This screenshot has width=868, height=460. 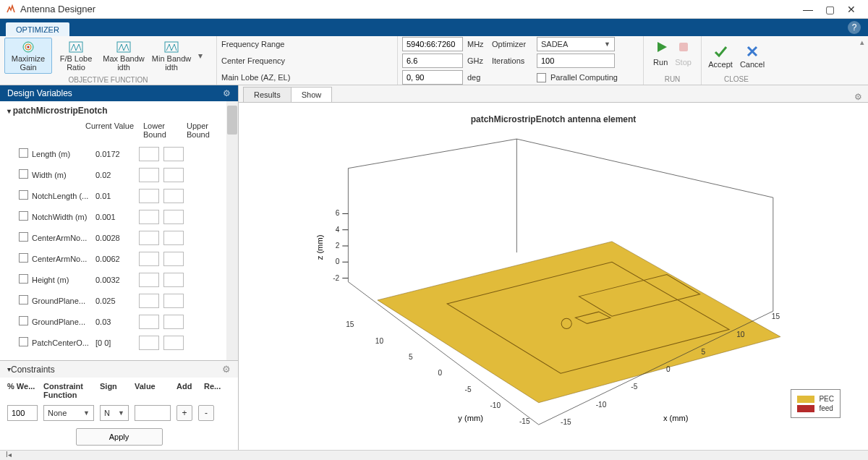 What do you see at coordinates (206, 413) in the screenshot?
I see `constraint-remove-button: -` at bounding box center [206, 413].